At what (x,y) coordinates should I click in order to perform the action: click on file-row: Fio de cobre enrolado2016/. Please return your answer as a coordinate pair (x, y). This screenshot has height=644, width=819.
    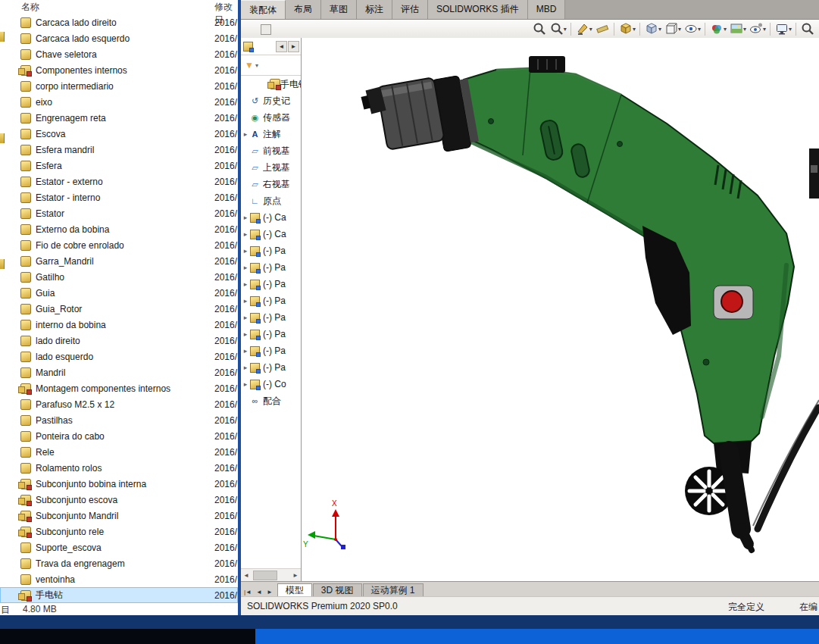
    Looking at the image, I should click on (119, 245).